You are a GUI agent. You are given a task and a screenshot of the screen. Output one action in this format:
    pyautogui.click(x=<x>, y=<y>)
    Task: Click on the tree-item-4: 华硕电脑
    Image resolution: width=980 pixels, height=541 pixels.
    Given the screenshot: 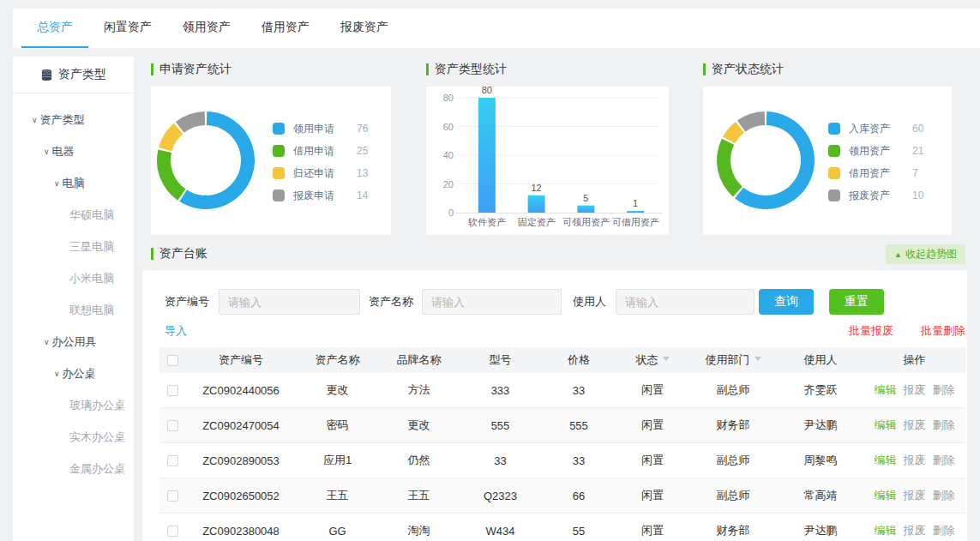 What is the action you would take?
    pyautogui.click(x=74, y=214)
    